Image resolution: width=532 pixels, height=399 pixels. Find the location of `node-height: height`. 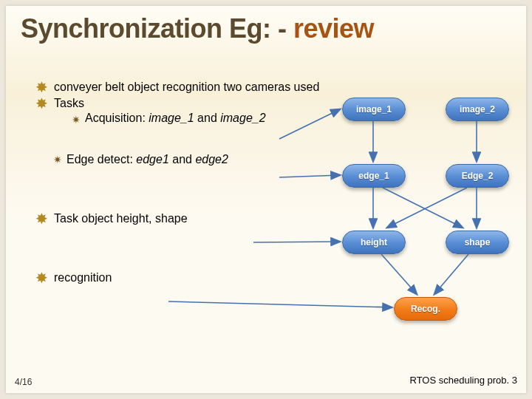

node-height: height is located at coordinates (374, 242).